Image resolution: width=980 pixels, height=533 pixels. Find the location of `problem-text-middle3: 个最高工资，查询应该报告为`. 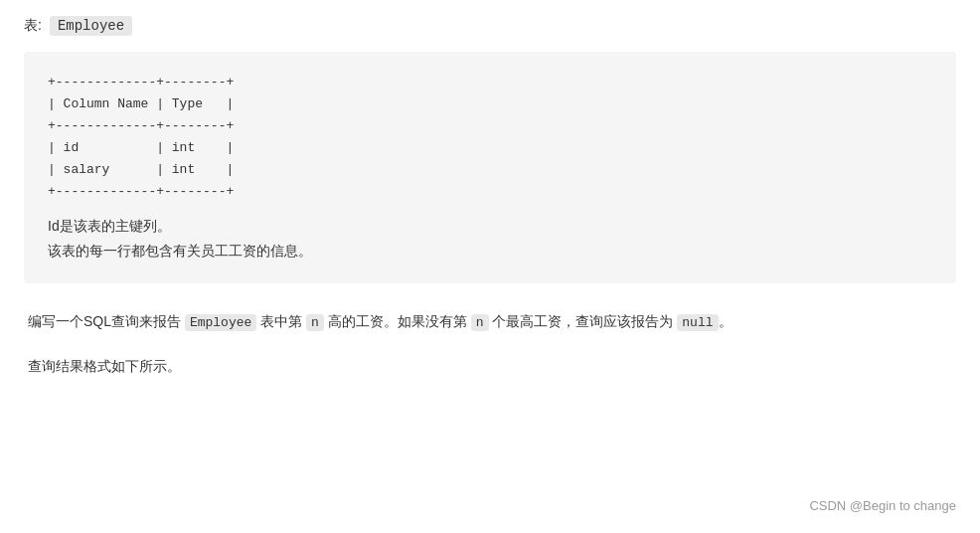

problem-text-middle3: 个最高工资，查询应该报告为 is located at coordinates (583, 321).